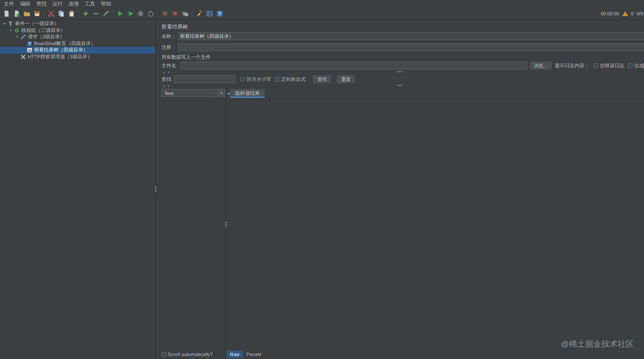 The height and width of the screenshot is (359, 644). What do you see at coordinates (625, 14) in the screenshot?
I see `warning-icon` at bounding box center [625, 14].